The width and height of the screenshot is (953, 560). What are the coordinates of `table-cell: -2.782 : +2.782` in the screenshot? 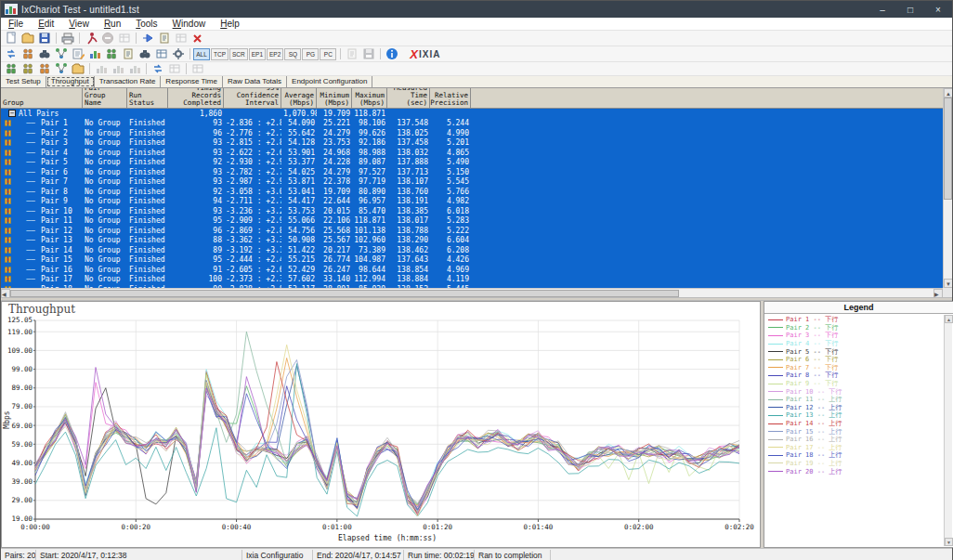 It's located at (253, 173).